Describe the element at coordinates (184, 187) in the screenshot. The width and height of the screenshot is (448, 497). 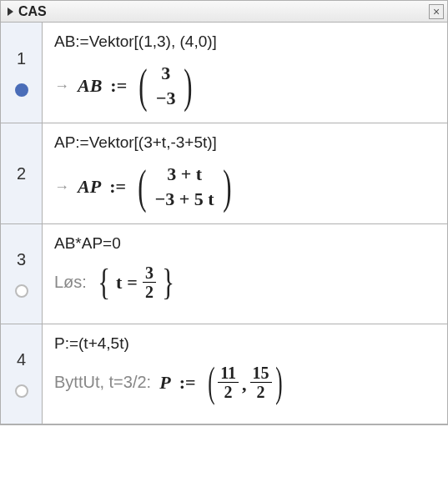
I see `column-vector: ( 3 + t −3 + 5 t )` at that location.